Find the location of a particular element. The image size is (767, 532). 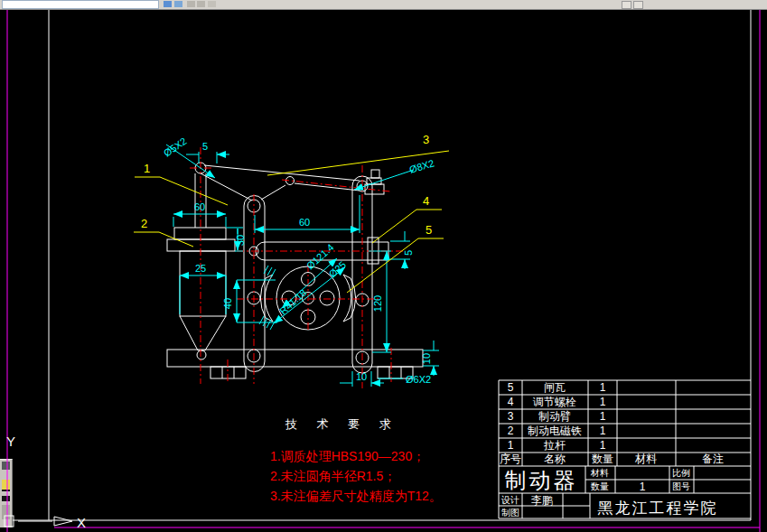

signature-area: 设计 李鹏 制图 黑龙江工程学院 is located at coordinates (609, 506).